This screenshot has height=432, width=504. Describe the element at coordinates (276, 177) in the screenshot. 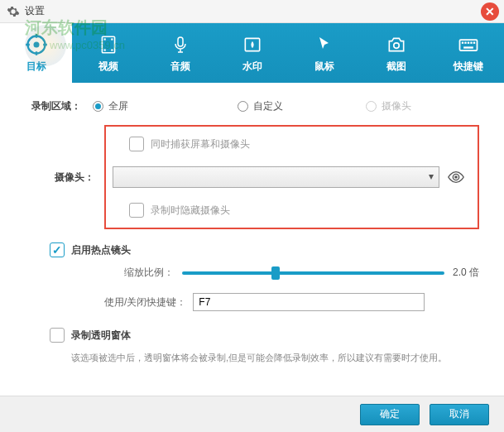

I see `camera-select` at that location.